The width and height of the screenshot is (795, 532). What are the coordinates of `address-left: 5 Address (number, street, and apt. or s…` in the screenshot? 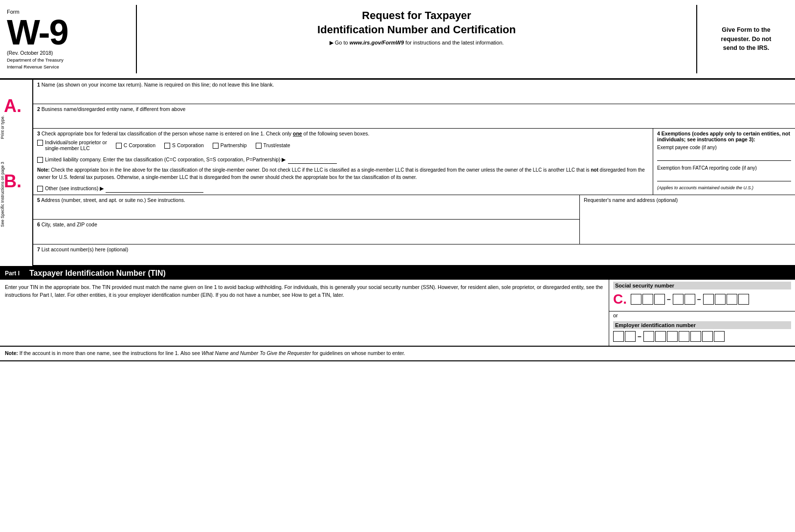 It's located at (307, 220).